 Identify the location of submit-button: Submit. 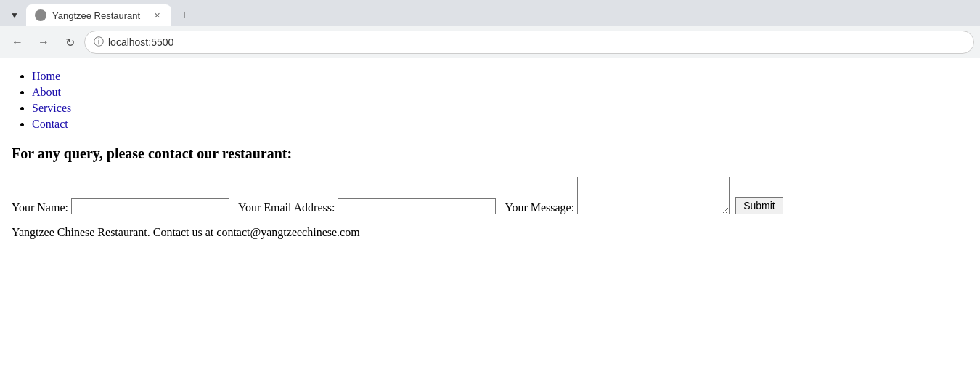
(759, 206).